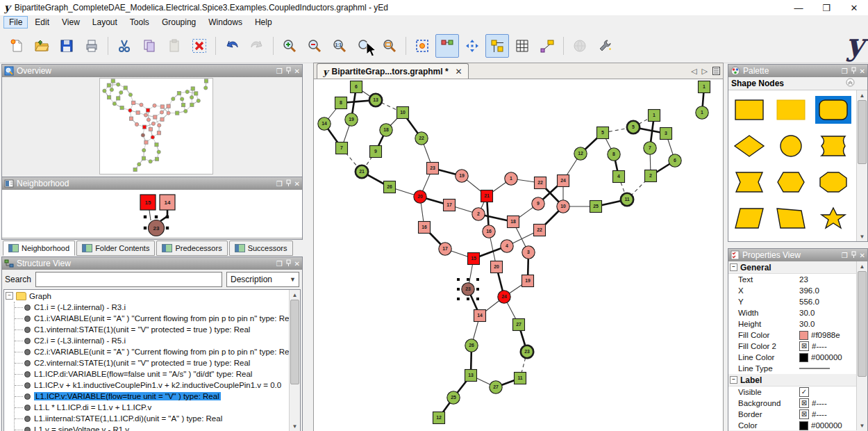 This screenshot has width=868, height=431. What do you see at coordinates (124, 46) in the screenshot?
I see `cut-icon` at bounding box center [124, 46].